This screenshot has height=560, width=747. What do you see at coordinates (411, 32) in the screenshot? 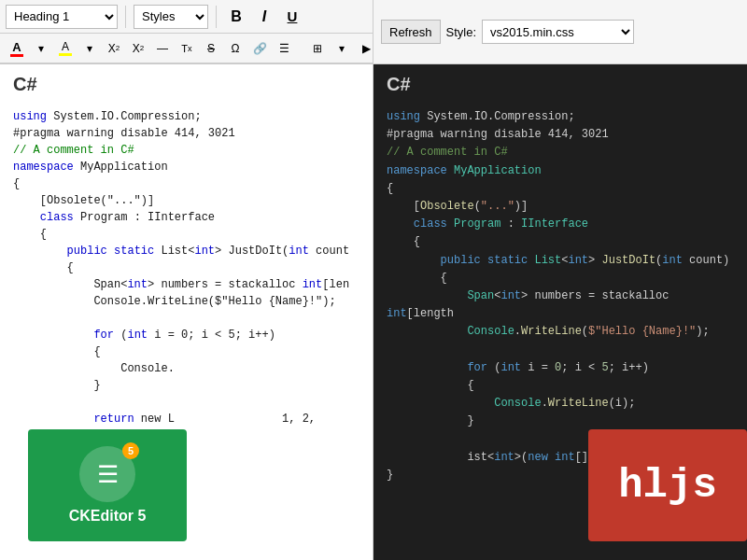
I see `refresh-button: Refresh` at bounding box center [411, 32].